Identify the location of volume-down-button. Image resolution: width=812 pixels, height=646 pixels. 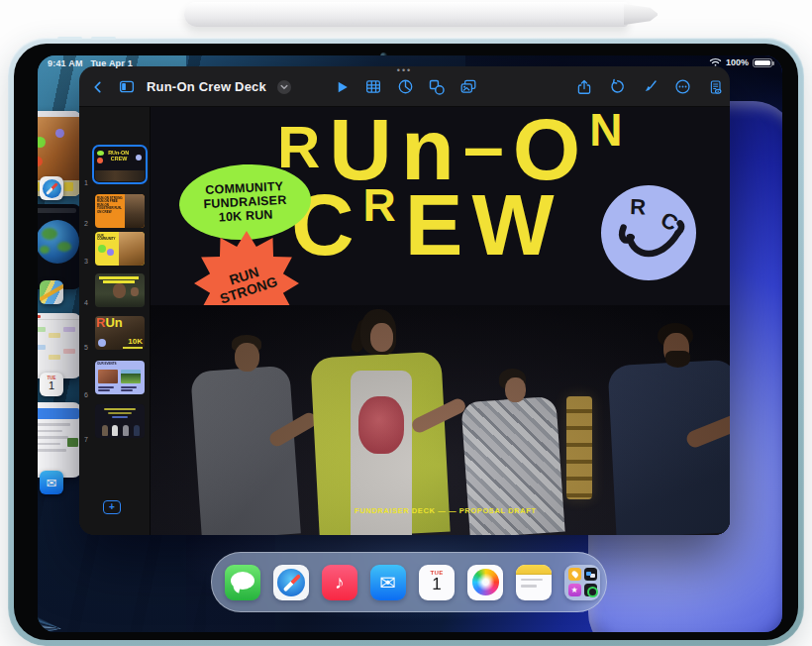
(103, 38).